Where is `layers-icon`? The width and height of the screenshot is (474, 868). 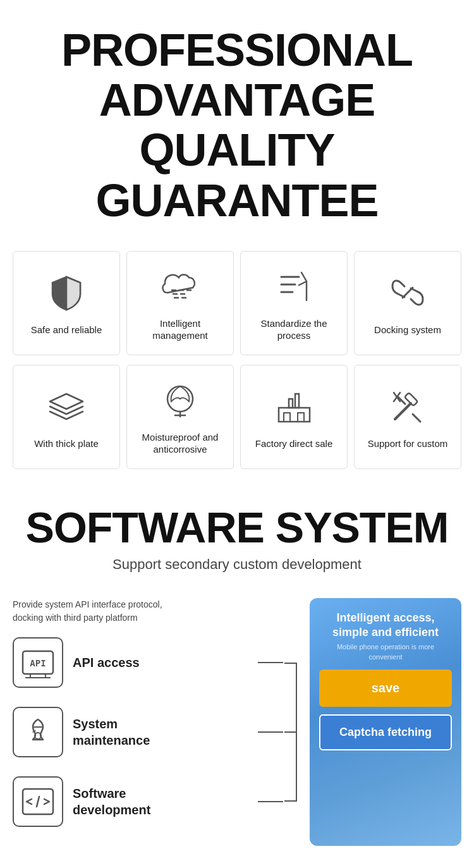
layers-icon is located at coordinates (66, 406).